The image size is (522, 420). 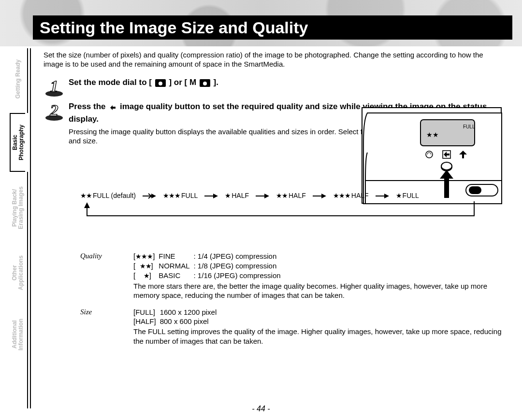 What do you see at coordinates (176, 266) in the screenshot?
I see `t: NORMAL` at bounding box center [176, 266].